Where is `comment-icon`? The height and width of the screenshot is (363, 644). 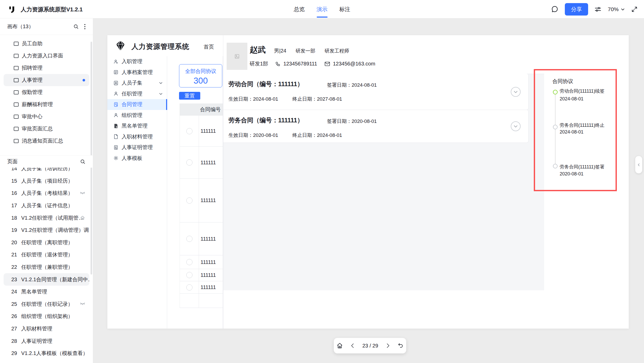
comment-icon is located at coordinates (555, 9).